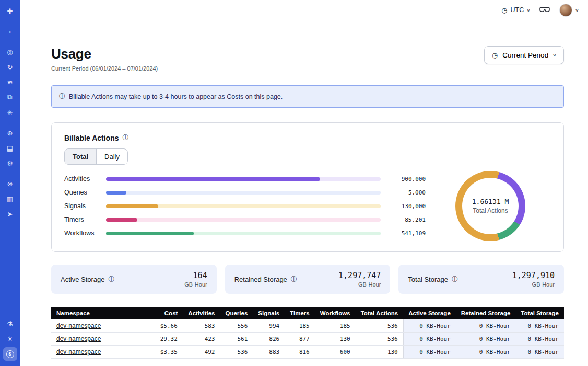 The width and height of the screenshot is (588, 366). Describe the element at coordinates (88, 279) in the screenshot. I see `stat-label: Active Storageⓘ` at that location.